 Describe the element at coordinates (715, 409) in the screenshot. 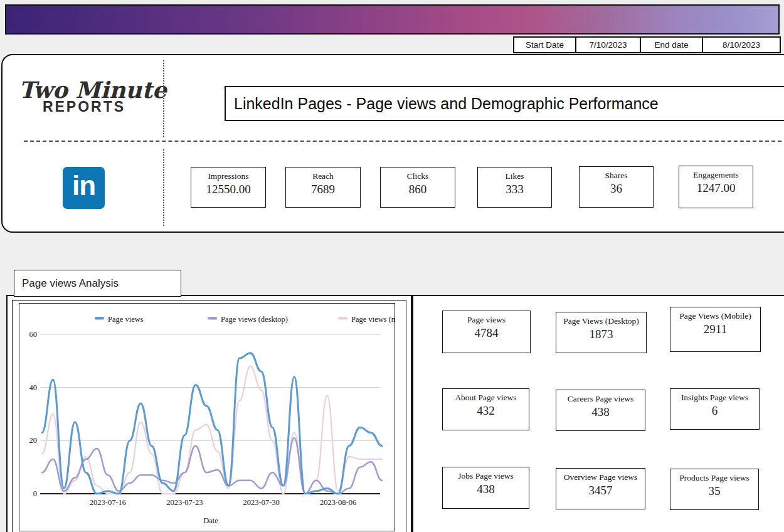

I see `scorecard-insights-page-views: Insights Page views 6` at that location.